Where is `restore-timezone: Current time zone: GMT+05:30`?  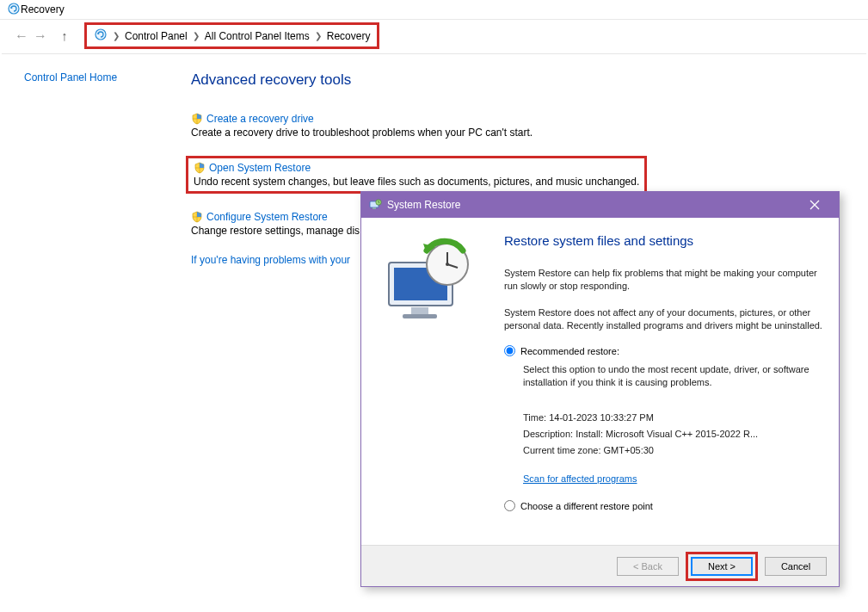
restore-timezone: Current time zone: GMT+05:30 is located at coordinates (673, 451).